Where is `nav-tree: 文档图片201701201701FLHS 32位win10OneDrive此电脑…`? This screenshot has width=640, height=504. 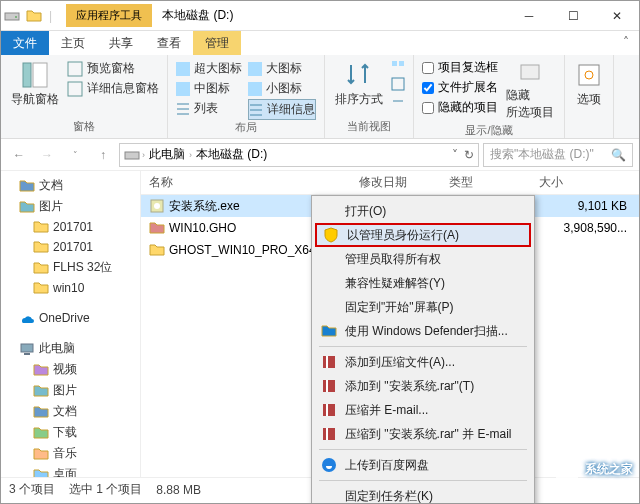
nav-tree: 文档图片201701201701FLHS 32位win10OneDrive此电脑… is located at coordinates (71, 324).